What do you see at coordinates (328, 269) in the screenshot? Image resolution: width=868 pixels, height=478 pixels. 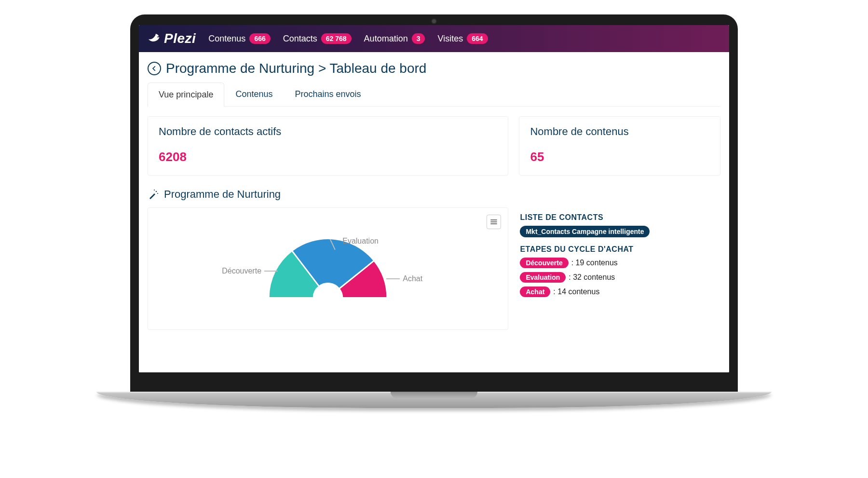 I see `chart-panel: Découverte Evaluation Achat` at bounding box center [328, 269].